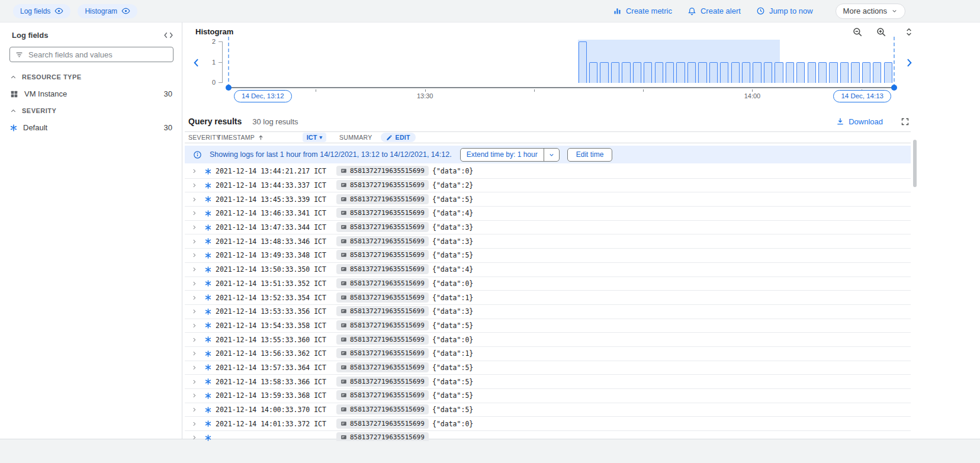 This screenshot has height=463, width=980. I want to click on search-box, so click(91, 54).